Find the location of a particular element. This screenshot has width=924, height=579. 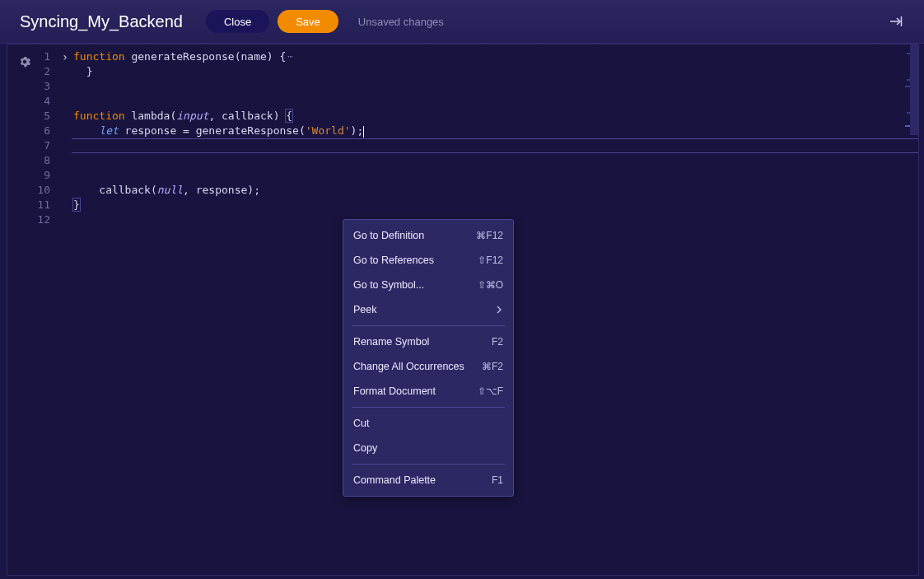

page-title: Syncing_My_Backend is located at coordinates (101, 21).